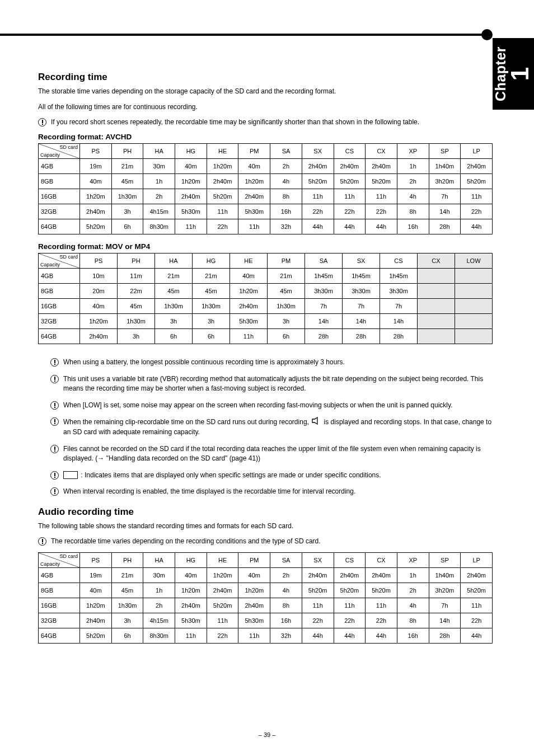 This screenshot has width=534, height=756. I want to click on table-col-header: CX, so click(382, 560).